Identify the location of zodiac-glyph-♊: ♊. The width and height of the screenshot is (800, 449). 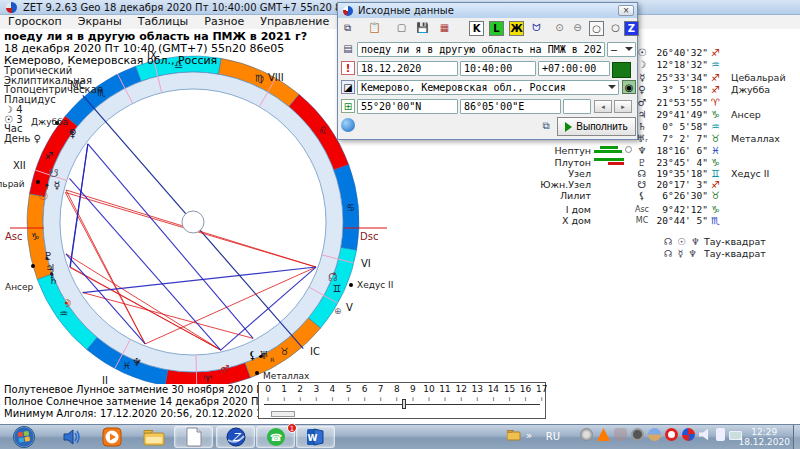
(338, 288).